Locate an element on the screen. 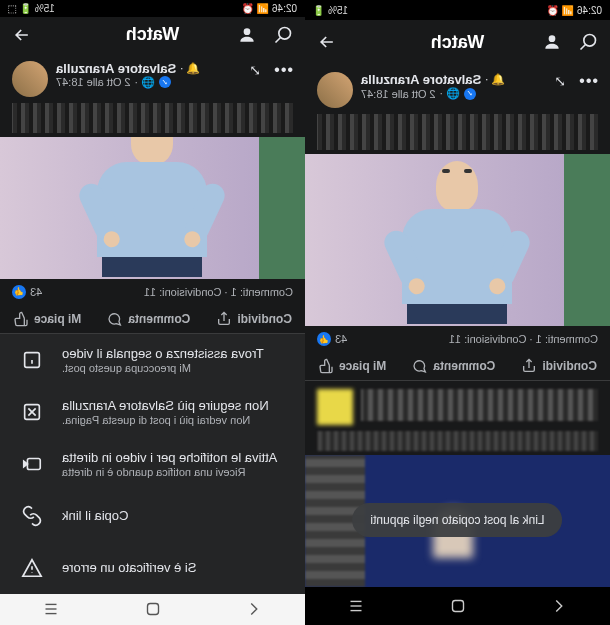 This screenshot has height=625, width=610. sheet-subtitle: Mi preoccupa questo post. is located at coordinates (176, 368).